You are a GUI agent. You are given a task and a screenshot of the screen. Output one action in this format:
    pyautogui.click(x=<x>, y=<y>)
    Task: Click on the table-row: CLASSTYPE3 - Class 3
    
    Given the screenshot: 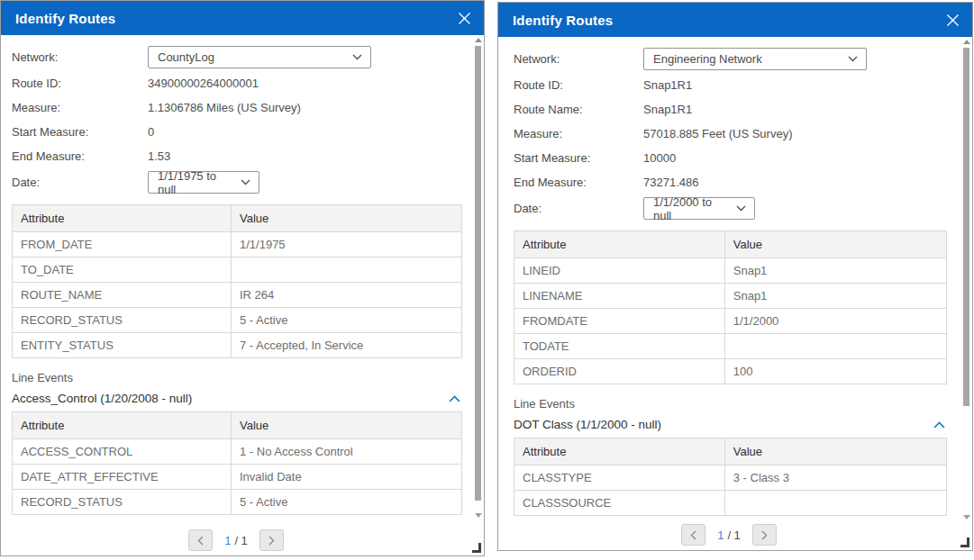 What is the action you would take?
    pyautogui.click(x=731, y=478)
    